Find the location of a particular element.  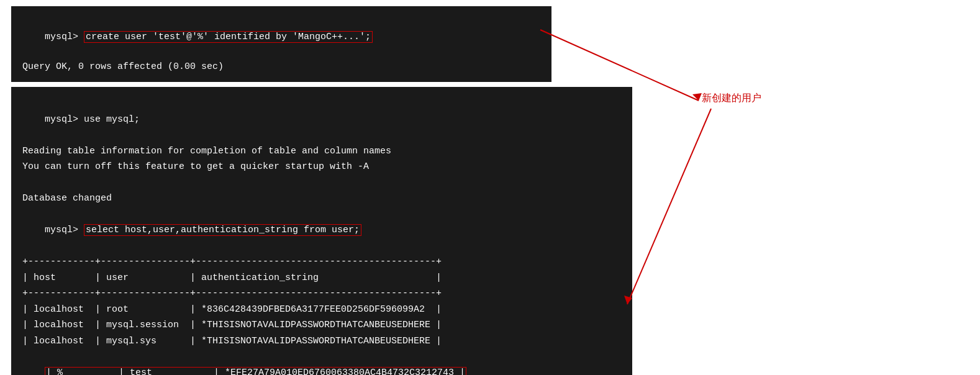

database-changed-line: Database changed is located at coordinates (322, 199).